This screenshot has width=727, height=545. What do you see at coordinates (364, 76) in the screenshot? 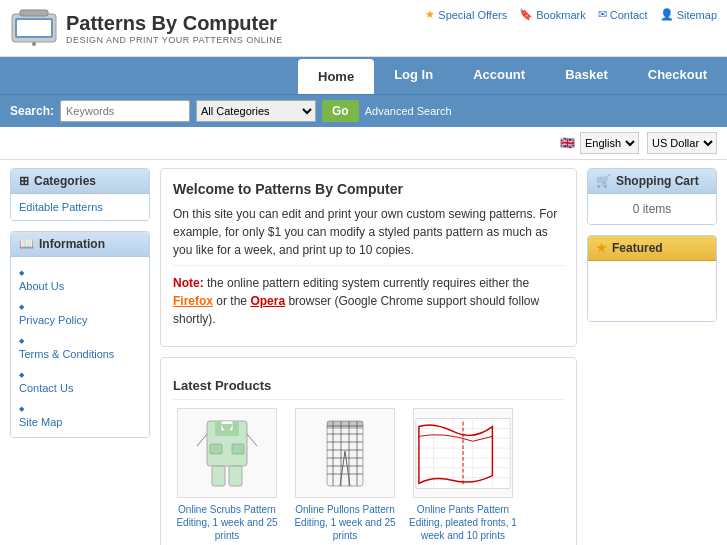
I see `navbar: Home Log In Account Basket Checkout` at bounding box center [364, 76].